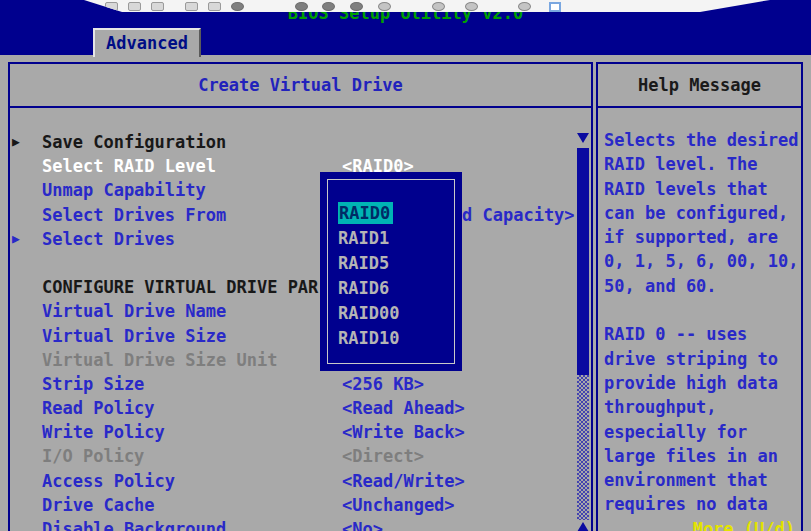 This screenshot has height=531, width=811. What do you see at coordinates (396, 288) in the screenshot?
I see `dropdown-option-raid6: RAID6` at bounding box center [396, 288].